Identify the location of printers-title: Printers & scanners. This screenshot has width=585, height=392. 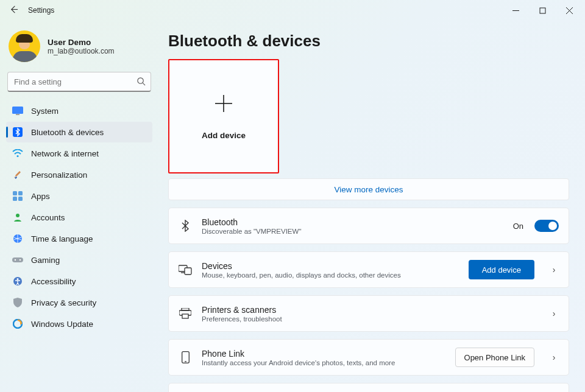
(368, 310).